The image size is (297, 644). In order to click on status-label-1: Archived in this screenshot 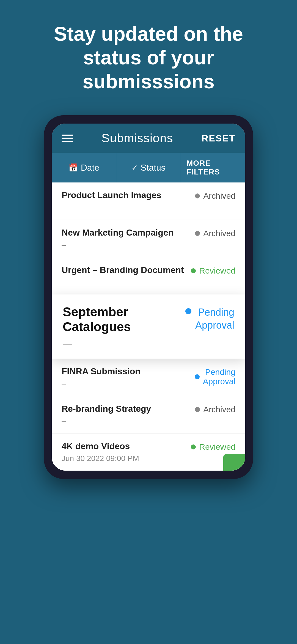, I will do `click(219, 196)`.